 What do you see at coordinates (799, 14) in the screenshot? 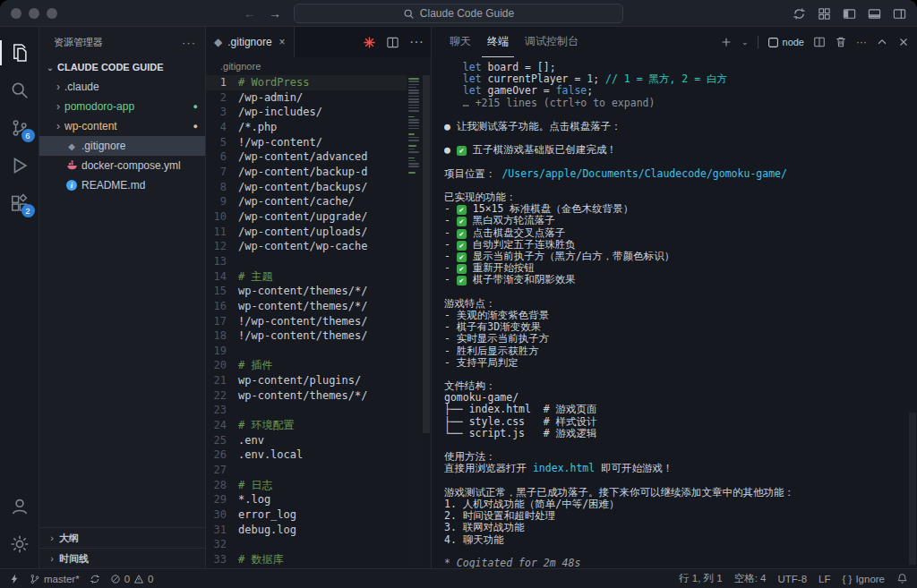
I see `refresh-icon` at bounding box center [799, 14].